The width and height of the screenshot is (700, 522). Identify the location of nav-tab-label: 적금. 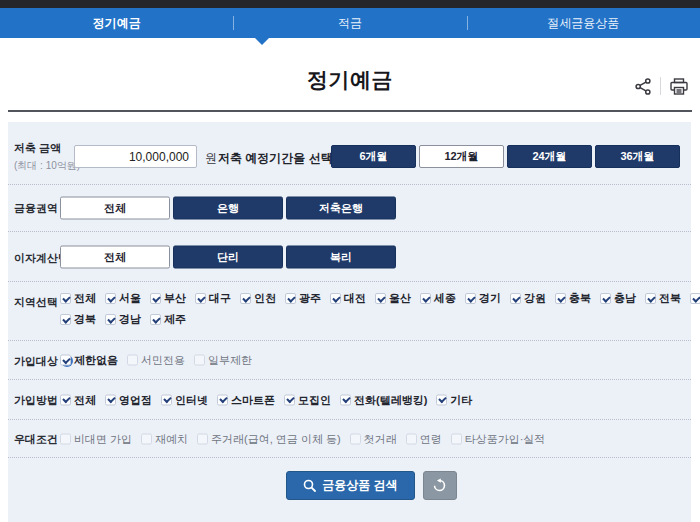
(350, 24).